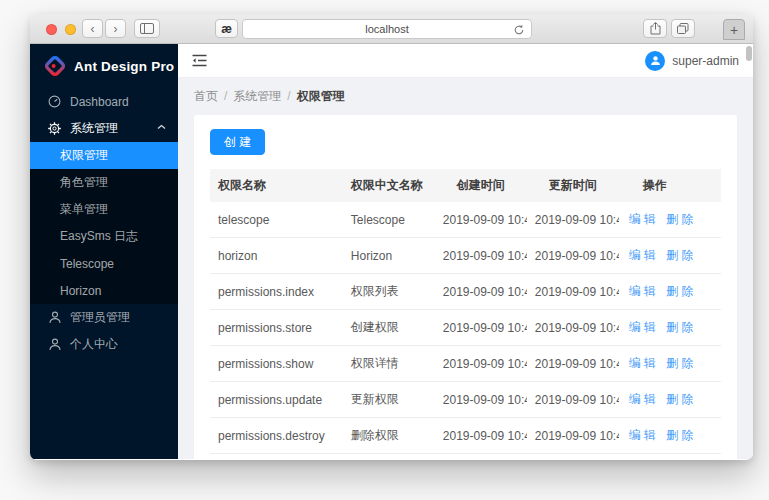  Describe the element at coordinates (683, 28) in the screenshot. I see `tab-overview-button` at that location.